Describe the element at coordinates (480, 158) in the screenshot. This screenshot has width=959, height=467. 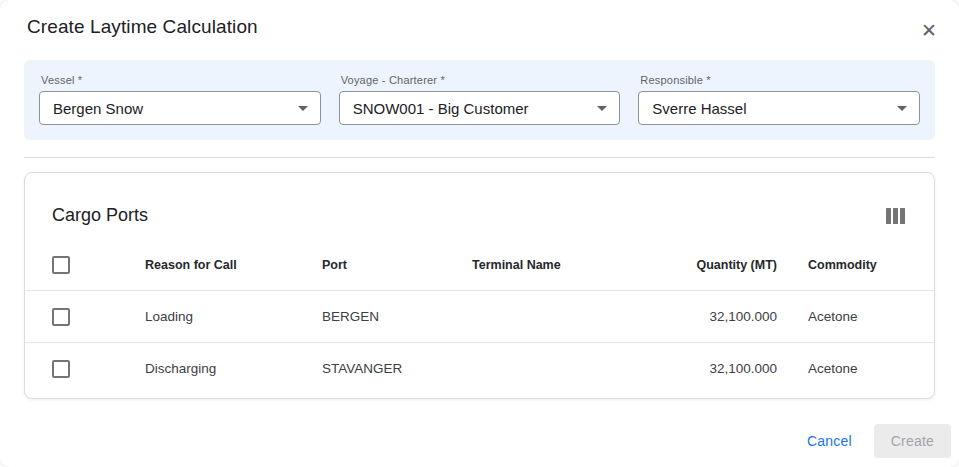
I see `section-divider` at that location.